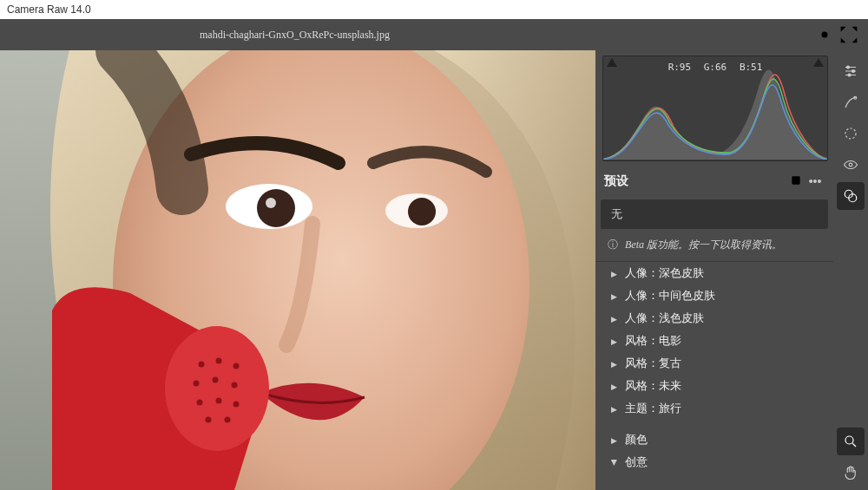 Image resolution: width=868 pixels, height=490 pixels. I want to click on zoom-tool, so click(851, 441).